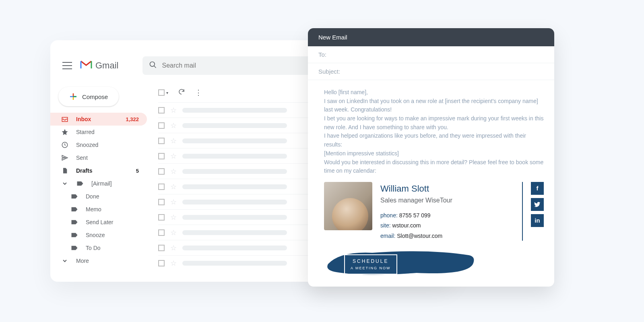 This screenshot has width=644, height=322. Describe the element at coordinates (371, 265) in the screenshot. I see `schedule-meeting-button: SCHEDULE A MEETING NOW` at that location.